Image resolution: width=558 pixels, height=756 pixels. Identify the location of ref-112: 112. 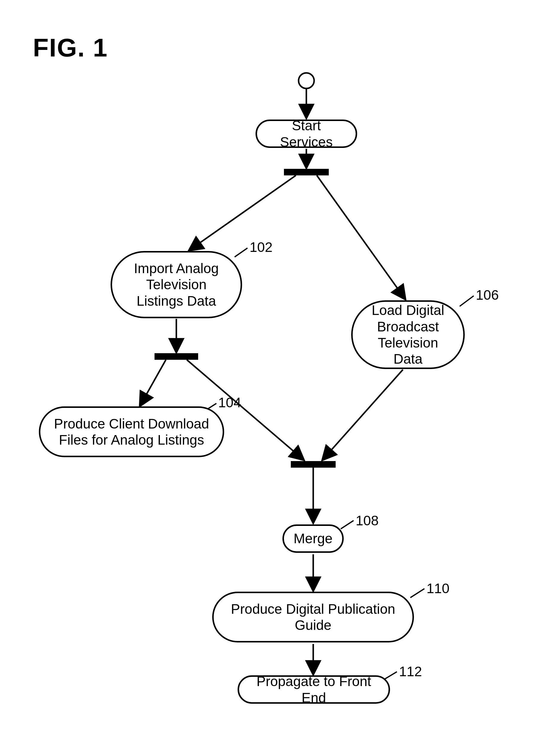
(410, 671).